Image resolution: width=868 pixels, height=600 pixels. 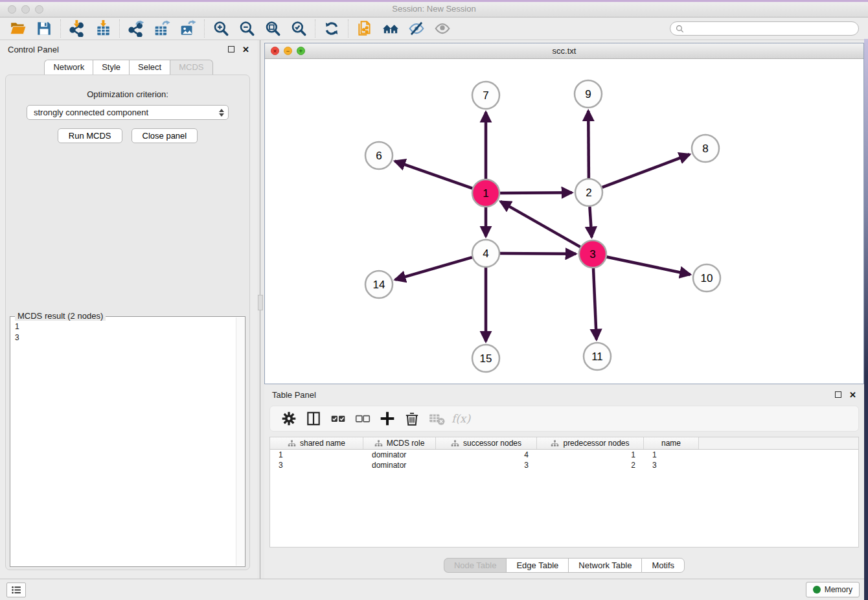 What do you see at coordinates (317, 443) in the screenshot?
I see `column-header-shared-name: shared name` at bounding box center [317, 443].